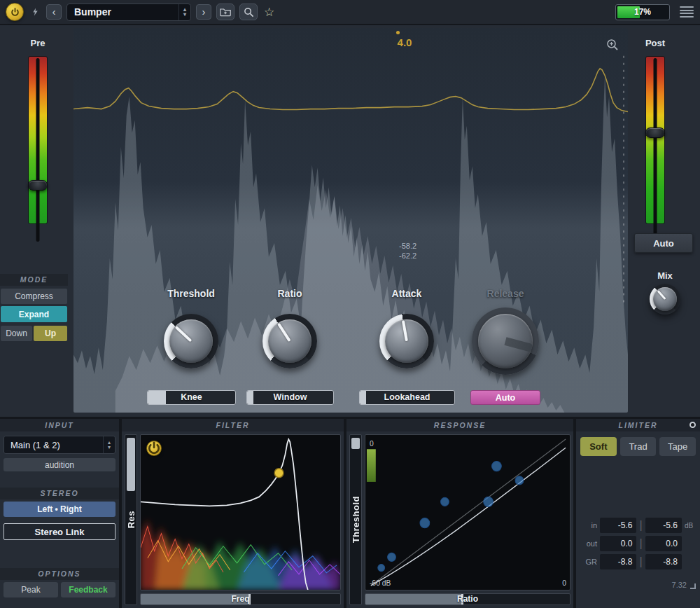 The height and width of the screenshot is (608, 700). I want to click on audition-button: audition, so click(59, 465).